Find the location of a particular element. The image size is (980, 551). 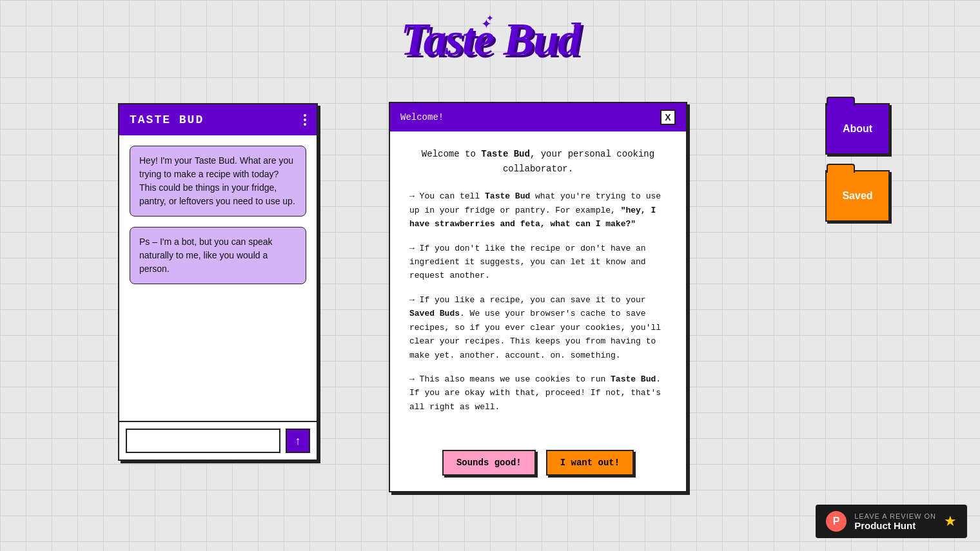

product-hunt-star-icon: ★ is located at coordinates (950, 521).